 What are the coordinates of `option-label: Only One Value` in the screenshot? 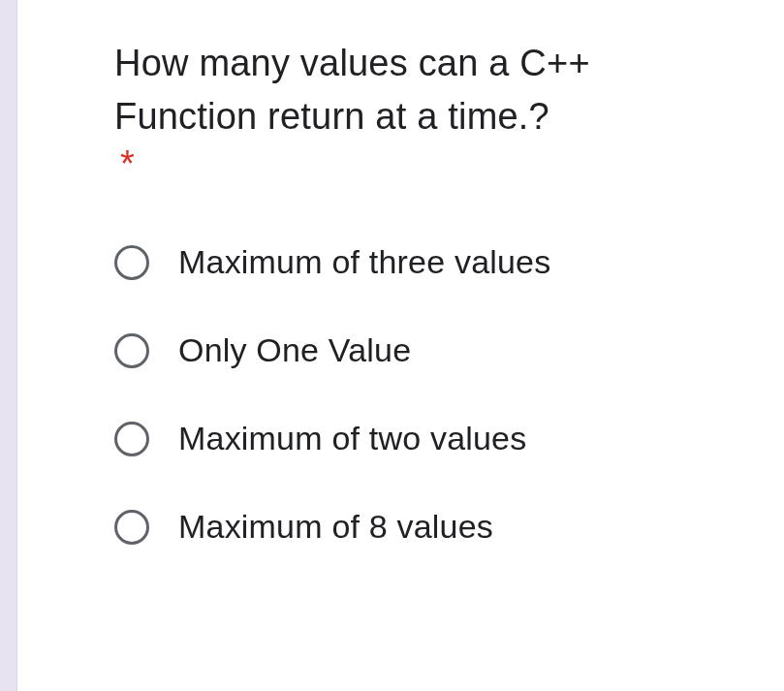 It's located at (295, 351).